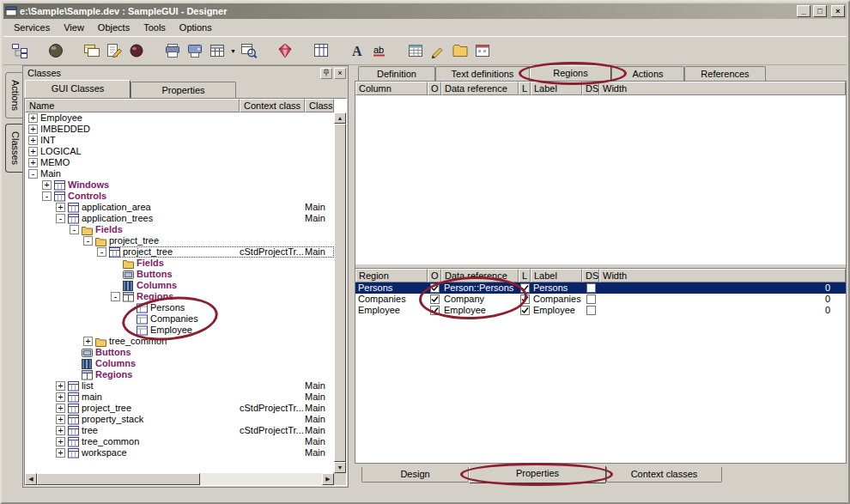 The image size is (850, 504). What do you see at coordinates (425, 11) in the screenshot?
I see `title-bar: e:\Sample\Sample.dev : SampleGUI - Desig…` at bounding box center [425, 11].